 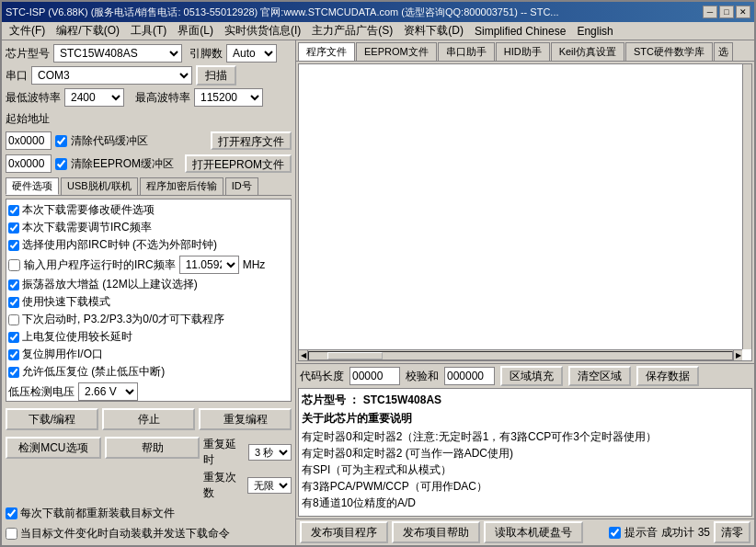 I want to click on window-controls: ─ □ ✕, so click(x=727, y=12).